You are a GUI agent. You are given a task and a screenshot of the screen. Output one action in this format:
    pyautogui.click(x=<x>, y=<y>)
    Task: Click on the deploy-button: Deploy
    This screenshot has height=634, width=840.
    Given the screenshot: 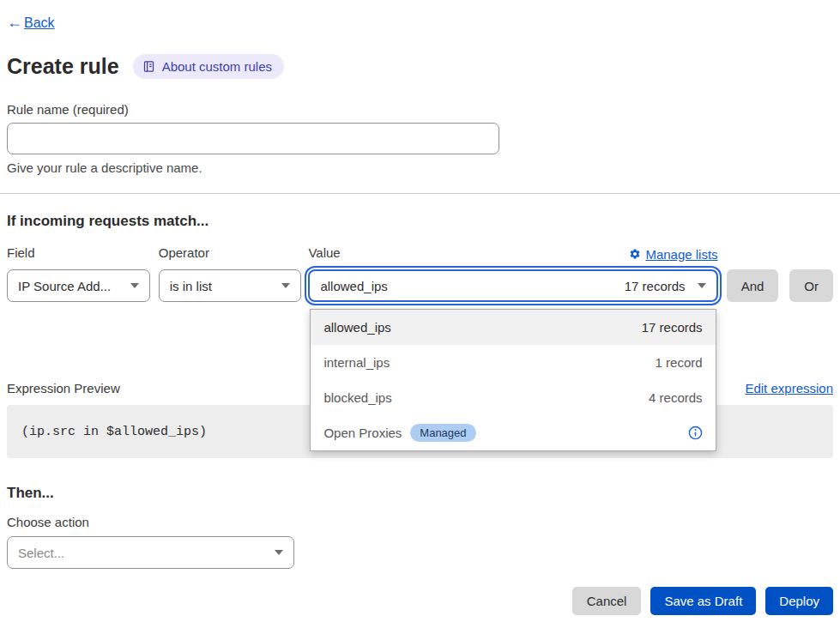 What is the action you would take?
    pyautogui.click(x=800, y=601)
    